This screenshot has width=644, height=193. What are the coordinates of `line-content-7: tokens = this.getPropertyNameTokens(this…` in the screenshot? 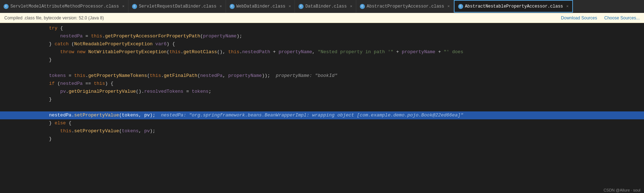 It's located at (328, 76).